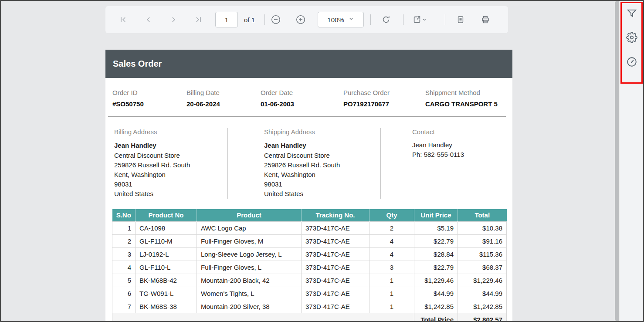 The image size is (644, 322). Describe the element at coordinates (307, 20) in the screenshot. I see `viewer-toolbar: of 1 100%` at that location.